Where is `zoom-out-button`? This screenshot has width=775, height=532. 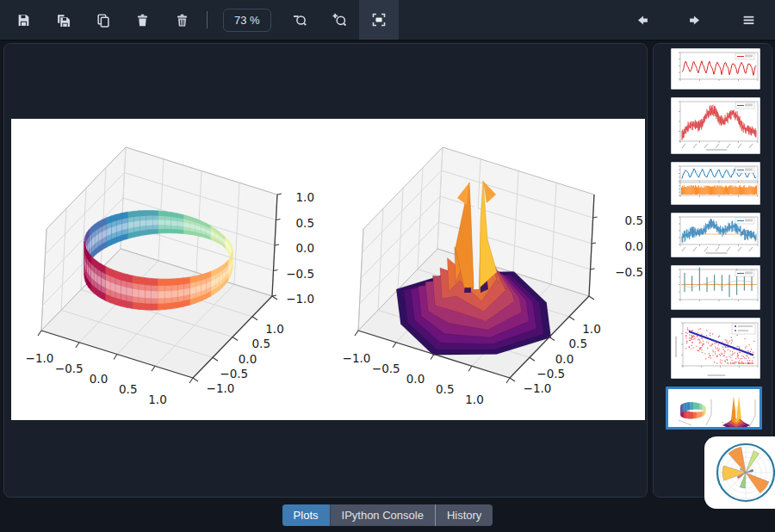 zoom-out-button is located at coordinates (300, 20).